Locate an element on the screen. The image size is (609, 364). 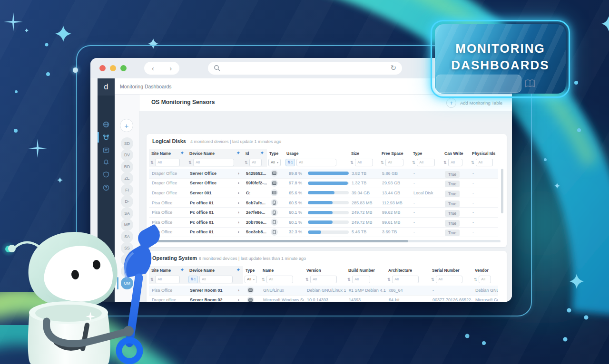
usage-bar is located at coordinates (328, 202).